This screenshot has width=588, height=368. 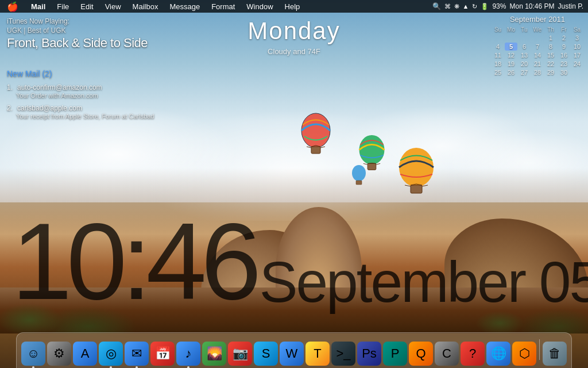 What do you see at coordinates (499, 6) in the screenshot?
I see `battery-level: 93%` at bounding box center [499, 6].